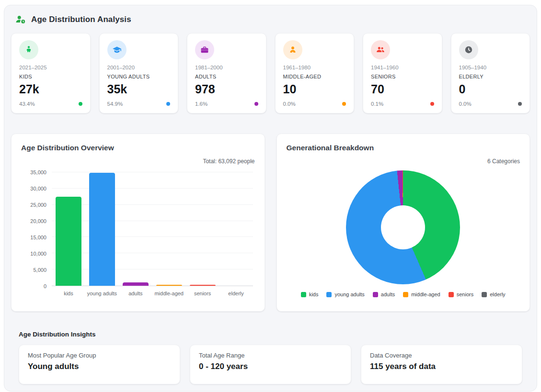 This screenshot has height=392, width=541. Describe the element at coordinates (403, 104) in the screenshot. I see `stat-footer: 0.1%` at that location.